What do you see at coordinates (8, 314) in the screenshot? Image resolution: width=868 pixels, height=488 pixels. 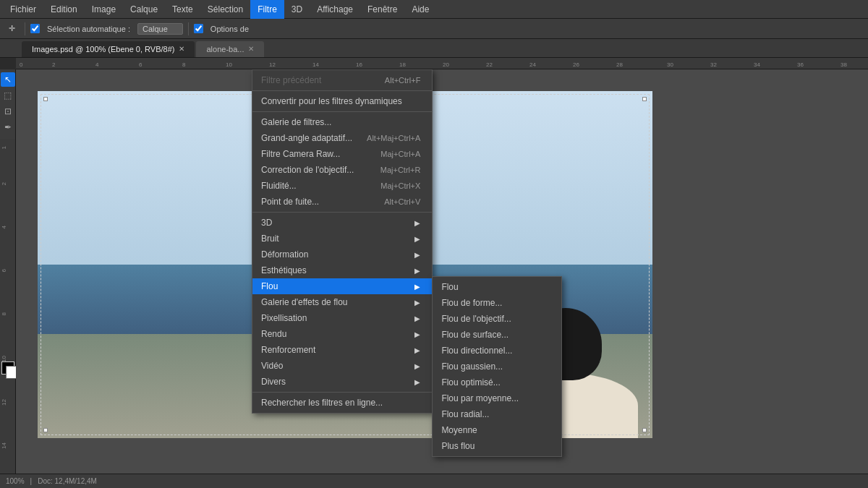 I see `ruler-vertical: 1 2 4 6 8 10 12 14` at bounding box center [8, 314].